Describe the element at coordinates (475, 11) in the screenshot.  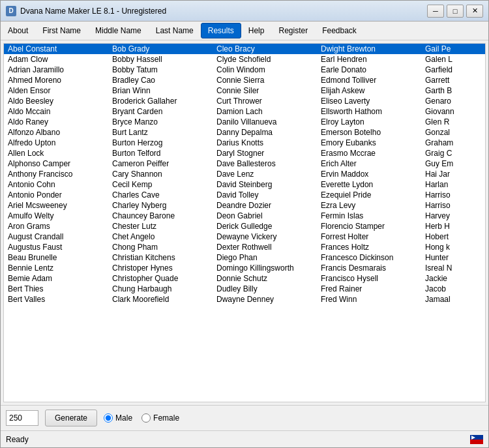
I see `close-button: ✕` at that location.